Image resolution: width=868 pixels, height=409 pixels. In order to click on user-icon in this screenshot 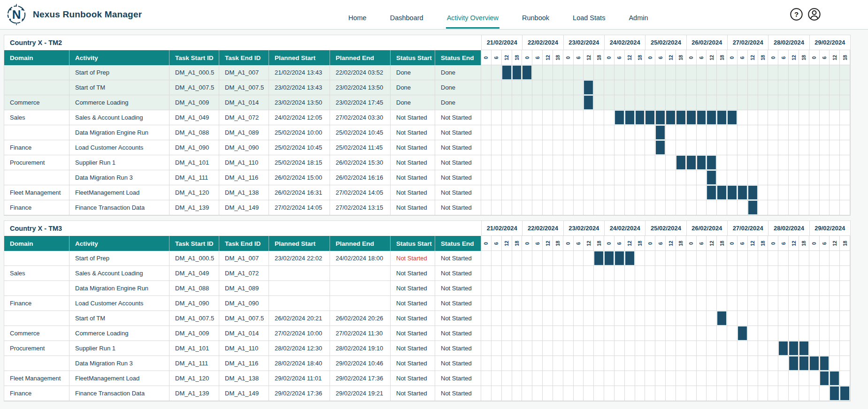, I will do `click(814, 14)`.